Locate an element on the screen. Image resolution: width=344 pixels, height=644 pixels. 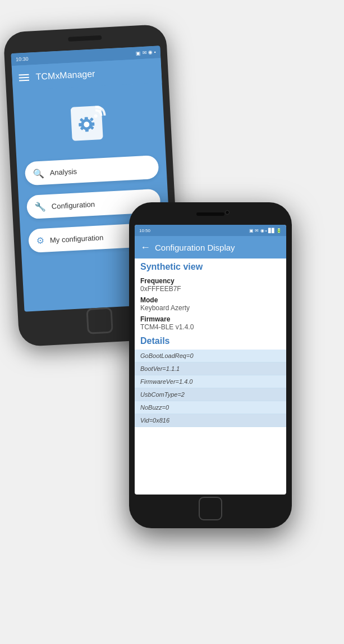
mode-label: Mode is located at coordinates (210, 300).